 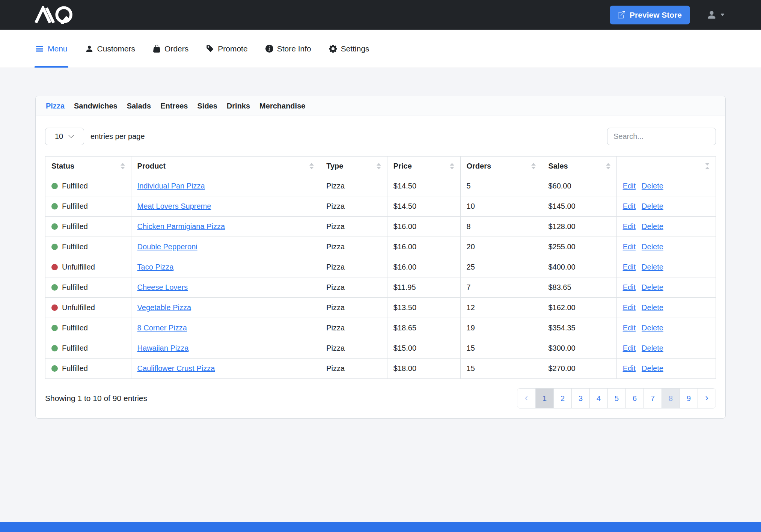 I want to click on orders-value: 7, so click(x=469, y=287).